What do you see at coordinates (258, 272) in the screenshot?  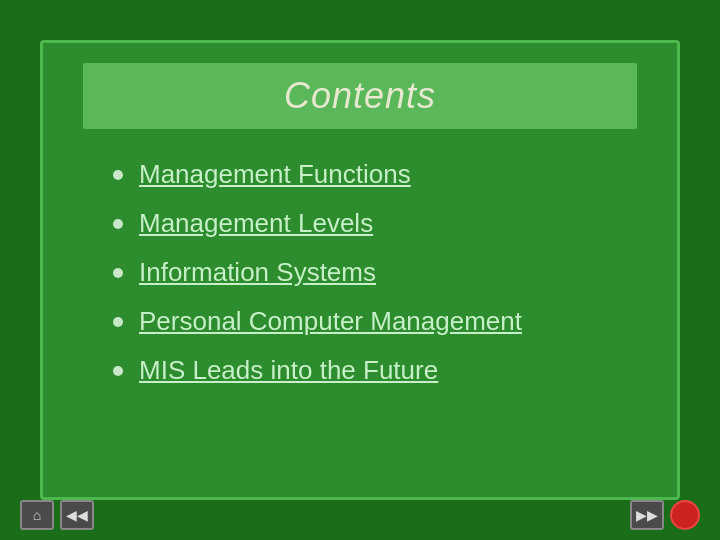 I see `menu-link-information-systems: Information Systems` at bounding box center [258, 272].